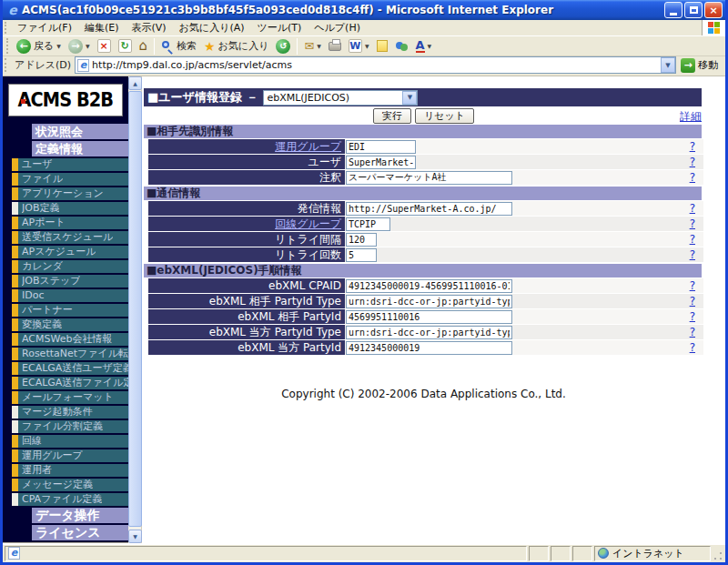 Image resolution: width=728 pixels, height=565 pixels. What do you see at coordinates (45, 27) in the screenshot?
I see `menu-file: ファイル(F)` at bounding box center [45, 27].